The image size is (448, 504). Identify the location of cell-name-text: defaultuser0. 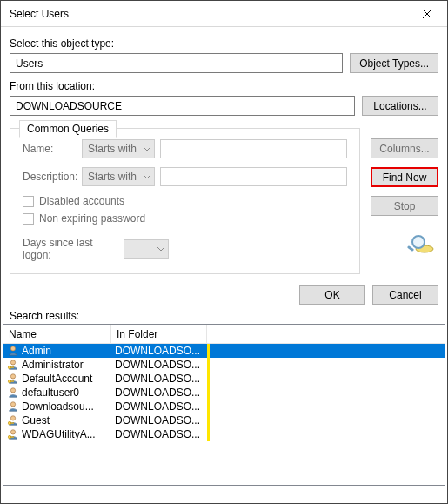
(50, 393).